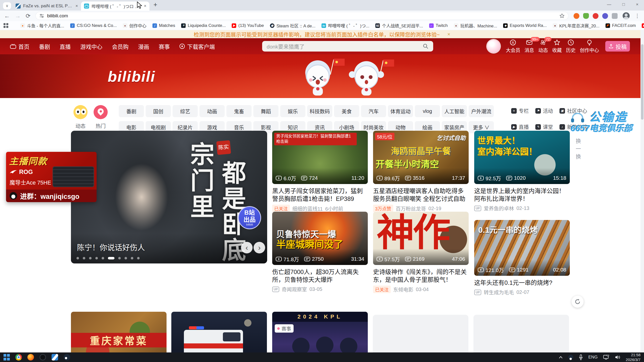  I want to click on link-live: ▶直播, so click(520, 127).